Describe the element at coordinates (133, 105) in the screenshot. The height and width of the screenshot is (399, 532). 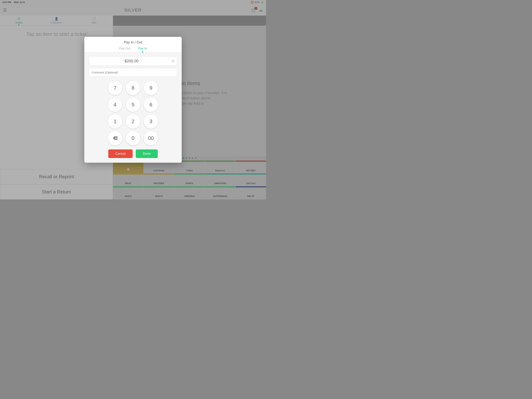
I see `numpad-row-2: 4 5 6` at that location.